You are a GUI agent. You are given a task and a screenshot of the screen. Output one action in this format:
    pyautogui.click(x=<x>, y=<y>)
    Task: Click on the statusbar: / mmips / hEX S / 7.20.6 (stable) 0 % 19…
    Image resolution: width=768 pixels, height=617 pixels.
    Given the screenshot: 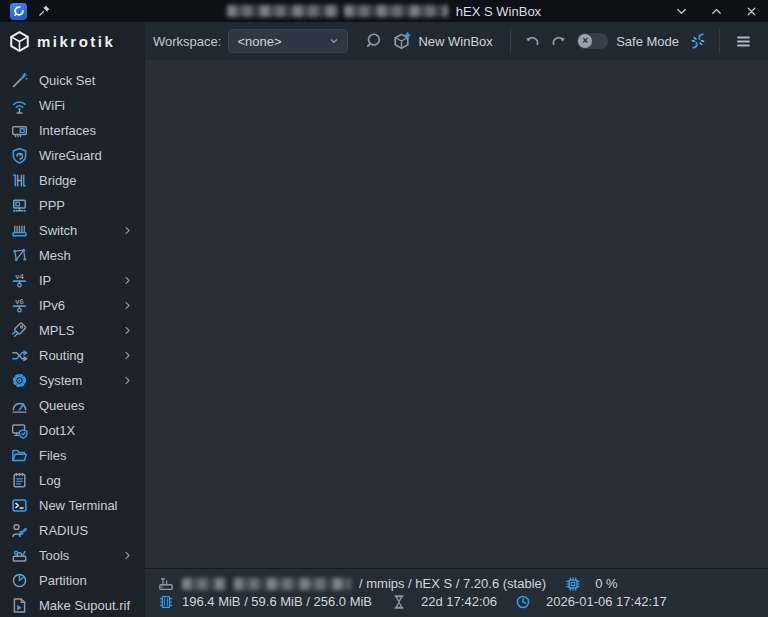 What is the action you would take?
    pyautogui.click(x=456, y=592)
    